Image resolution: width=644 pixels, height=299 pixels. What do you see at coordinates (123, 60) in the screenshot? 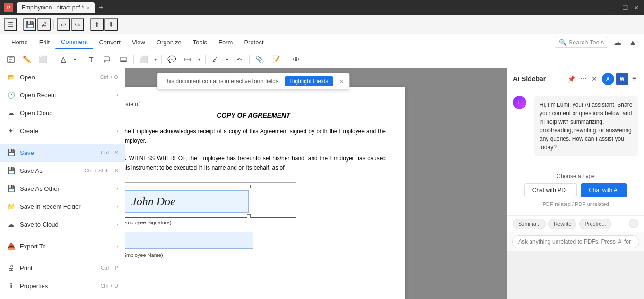
I see `stamp-btn` at bounding box center [123, 60].